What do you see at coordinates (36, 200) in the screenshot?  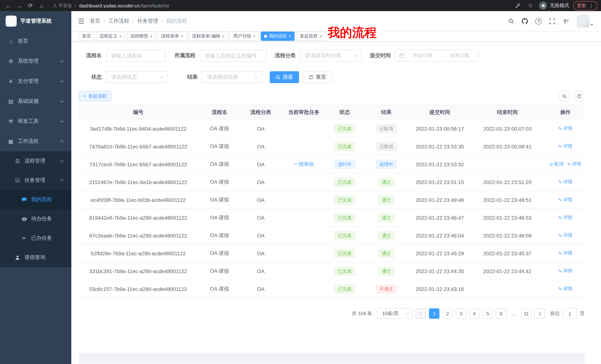 I see `sidebar-item-my-process: 我的流程` at bounding box center [36, 200].